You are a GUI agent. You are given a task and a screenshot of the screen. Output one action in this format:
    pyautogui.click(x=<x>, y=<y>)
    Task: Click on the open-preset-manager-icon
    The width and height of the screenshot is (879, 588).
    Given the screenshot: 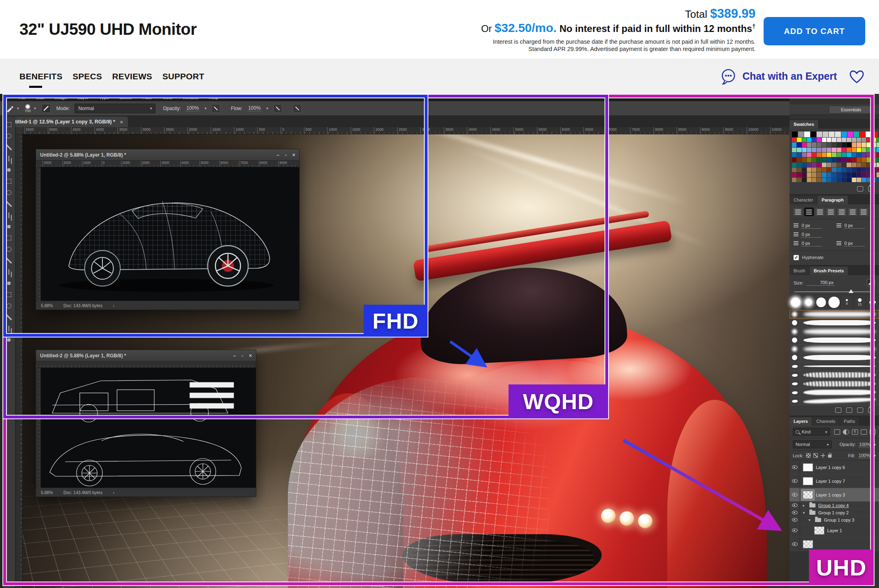 What is the action you would take?
    pyautogui.click(x=849, y=410)
    